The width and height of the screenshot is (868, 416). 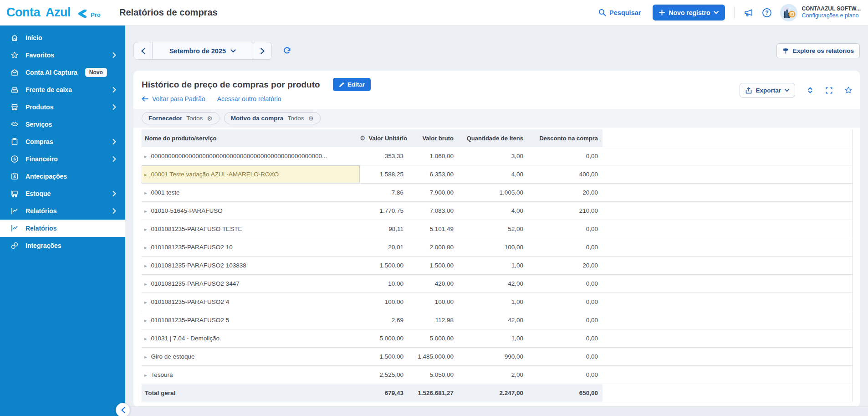 What do you see at coordinates (493, 302) in the screenshot?
I see `quantity-cell: 1,00` at bounding box center [493, 302].